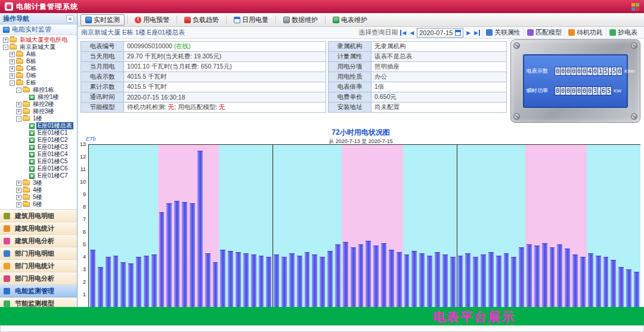 This screenshot has width=644, height=332. Describe the element at coordinates (39, 160) in the screenshot. I see `sidebar: 操作导航 « 电能实时监管 +新城大厦变电所电-南京新城大厦+A栋+B栋+C栋+…` at that location.